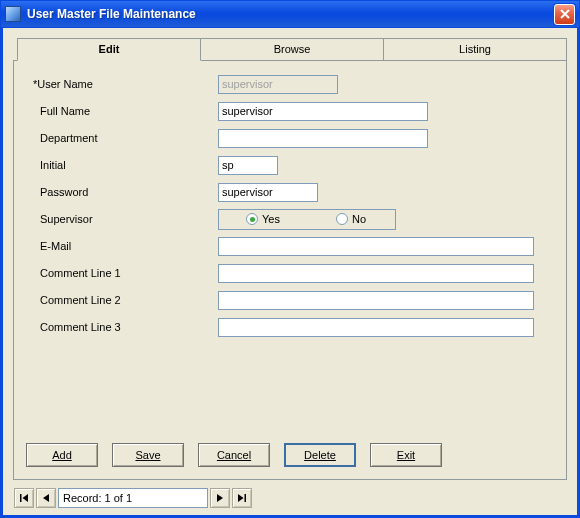 The image size is (580, 518). I want to click on full-name-field, so click(323, 112).